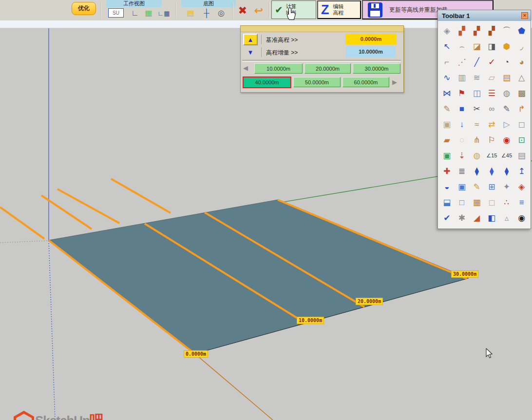 This screenshot has height=420, width=532. Describe the element at coordinates (279, 68) in the screenshot. I see `preset-10m-button: 10.0000m` at that location.